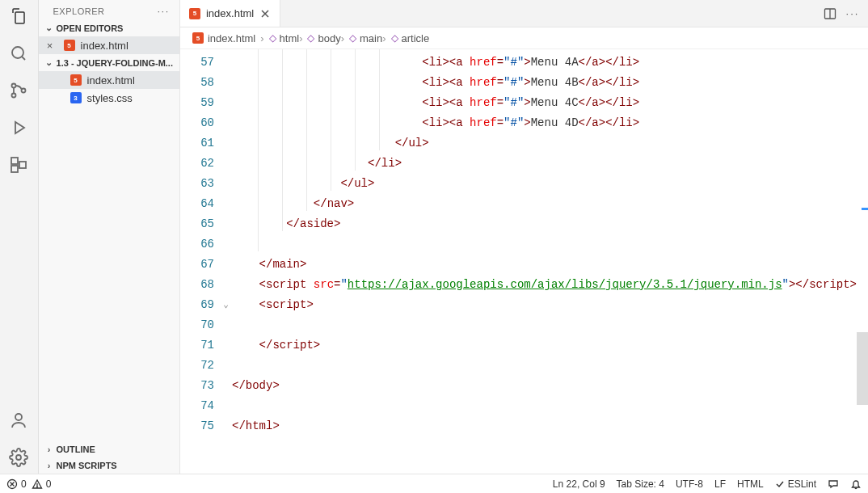 The width and height of the screenshot is (868, 493). Describe the element at coordinates (545, 63) in the screenshot. I see `code-line: <li><a href="#">Menu 4A</a></li>` at that location.